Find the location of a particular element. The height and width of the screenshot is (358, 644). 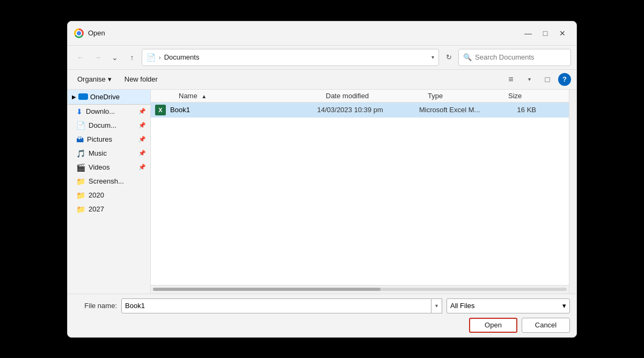

address-dropdown-icon: ▾ is located at coordinates (433, 57).